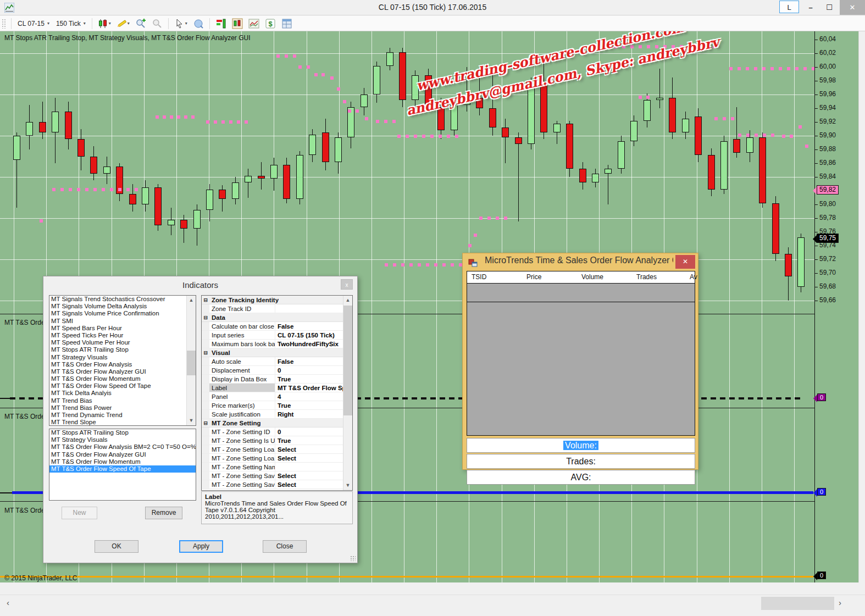 Image resolution: width=865 pixels, height=616 pixels. What do you see at coordinates (118, 408) in the screenshot?
I see `list-item: MT Trend Bias Power` at bounding box center [118, 408].